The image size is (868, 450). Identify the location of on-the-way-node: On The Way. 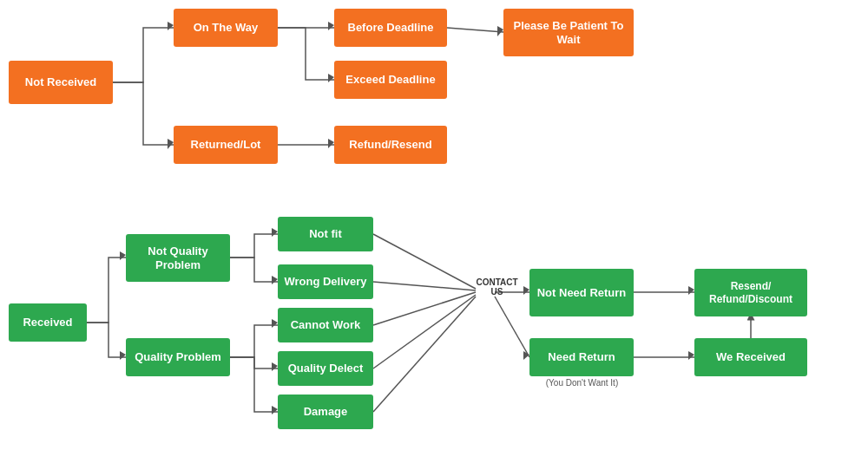
(226, 28).